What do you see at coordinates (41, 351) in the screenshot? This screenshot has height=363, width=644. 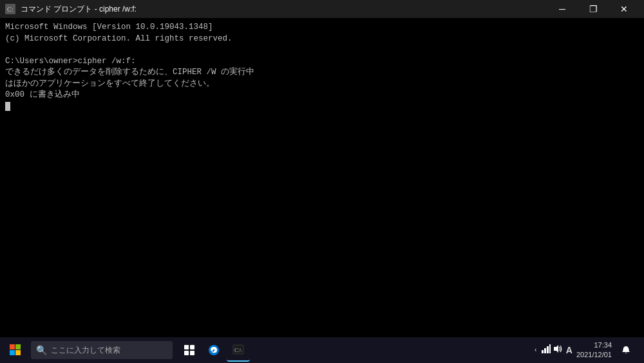 I see `search-icon: 🔍` at bounding box center [41, 351].